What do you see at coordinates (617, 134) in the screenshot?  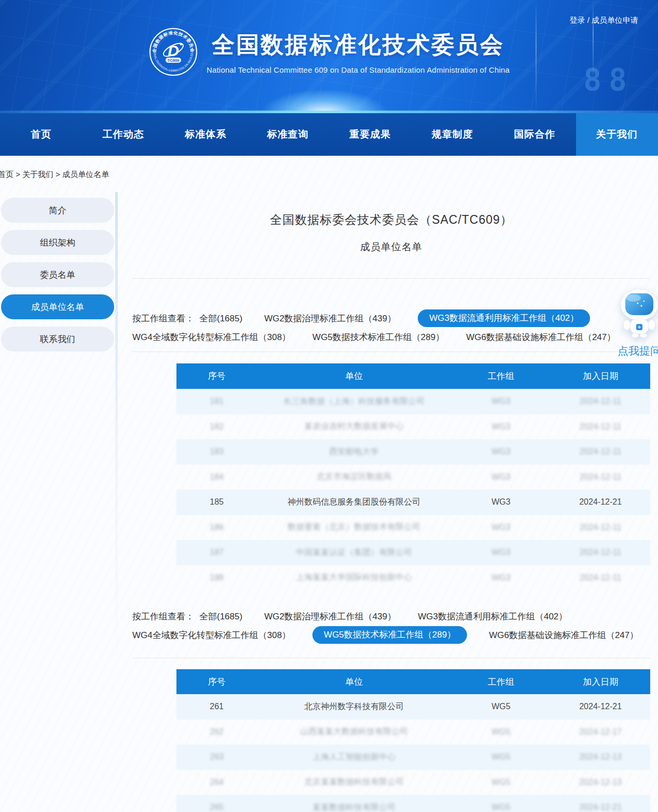 I see `nav-item: 关于我们` at bounding box center [617, 134].